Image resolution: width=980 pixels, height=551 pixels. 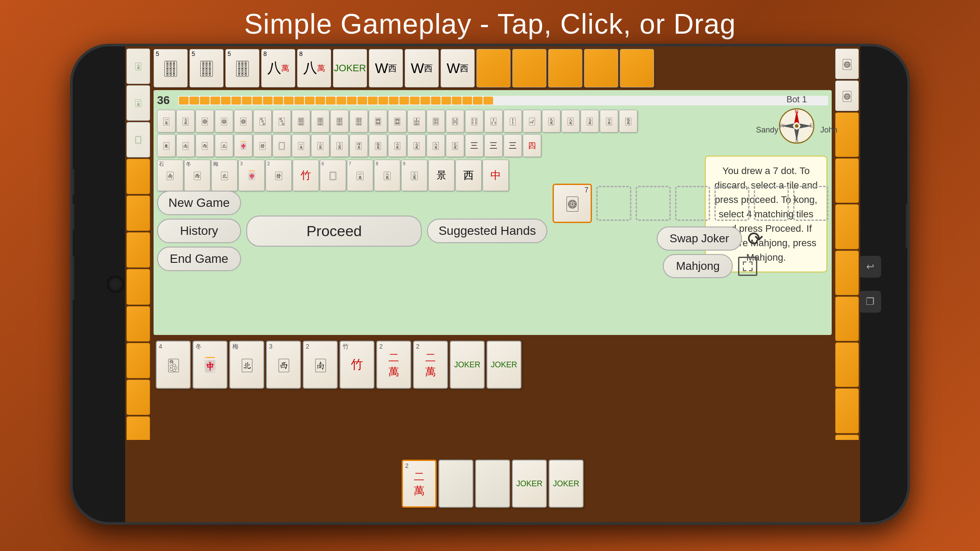 What do you see at coordinates (173, 365) in the screenshot?
I see `player-flower-1: 4 🀢` at bounding box center [173, 365].